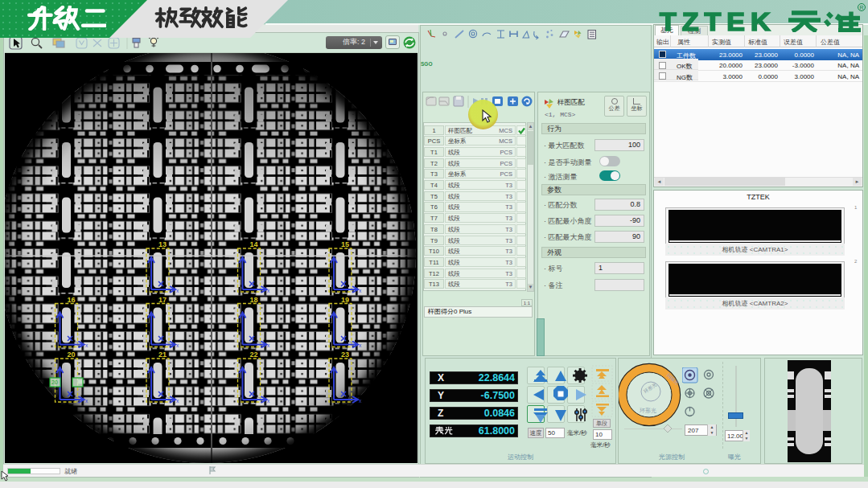 The height and width of the screenshot is (488, 868). What do you see at coordinates (648, 411) in the screenshot?
I see `svg-text: 环形光` at bounding box center [648, 411].